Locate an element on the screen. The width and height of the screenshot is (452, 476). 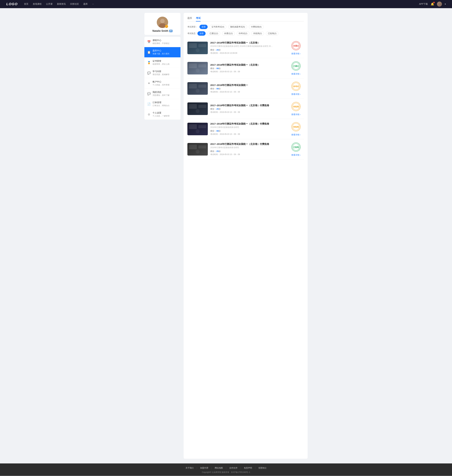
nav-qa: 问答社区 is located at coordinates (75, 4).